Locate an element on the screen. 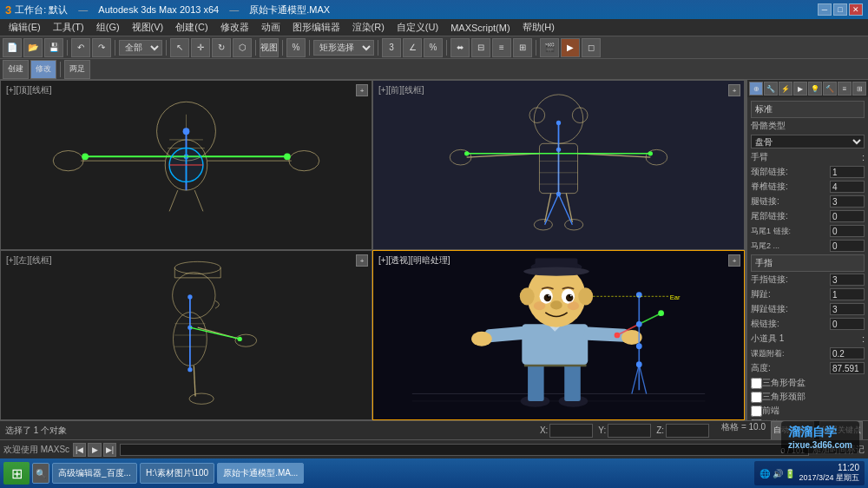  view-button: 视图 is located at coordinates (269, 48).